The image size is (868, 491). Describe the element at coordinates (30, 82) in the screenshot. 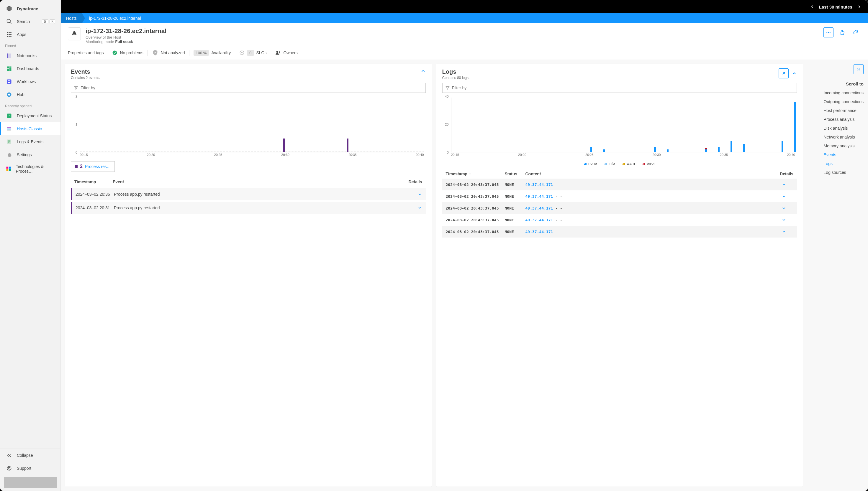

I see `sidebar-item-workflows: Workflows` at that location.